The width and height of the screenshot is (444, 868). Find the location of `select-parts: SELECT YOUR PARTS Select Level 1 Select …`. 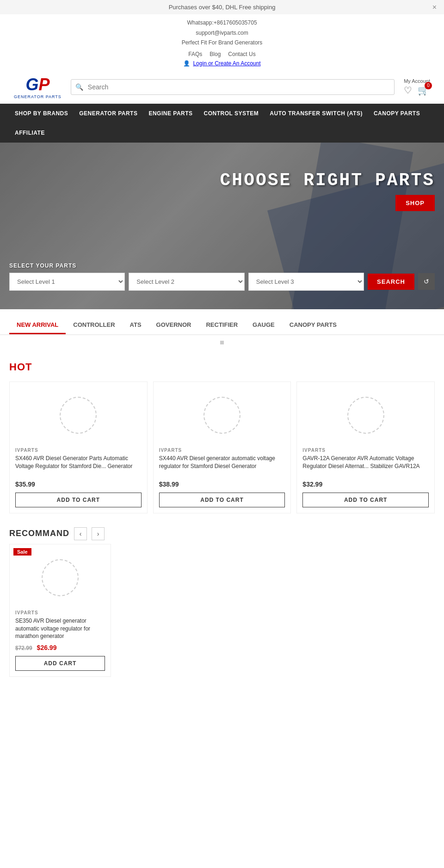

select-parts: SELECT YOUR PARTS Select Level 1 Select … is located at coordinates (222, 277).